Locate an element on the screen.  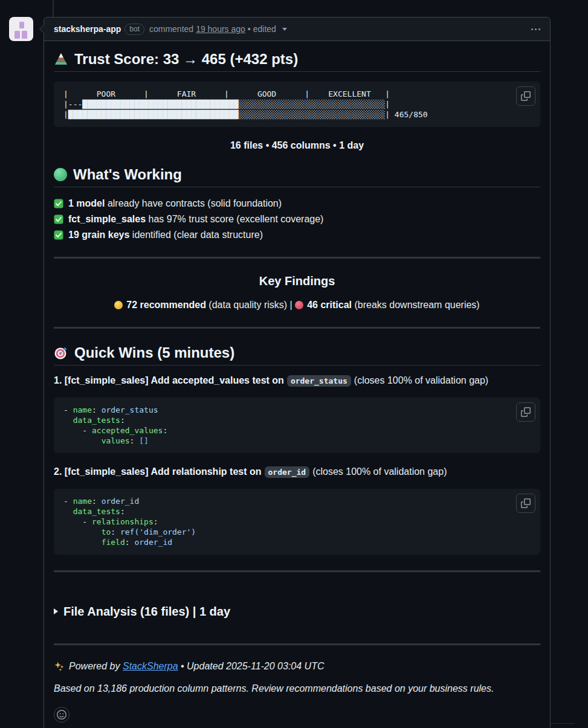
critical-count: 46 critical is located at coordinates (329, 304).